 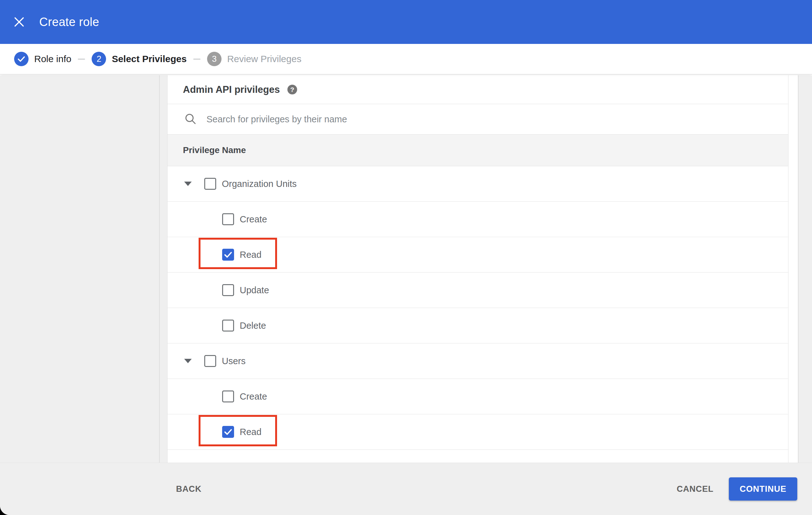 I want to click on checkbox-users-read, so click(x=228, y=432).